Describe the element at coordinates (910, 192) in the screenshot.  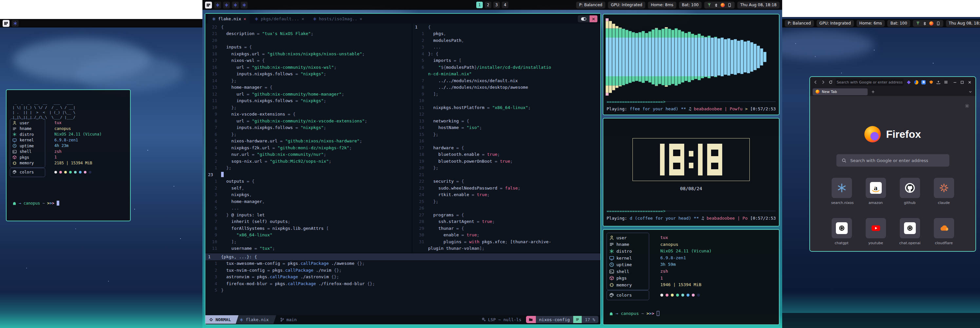
I see `shortcut-github: github` at that location.